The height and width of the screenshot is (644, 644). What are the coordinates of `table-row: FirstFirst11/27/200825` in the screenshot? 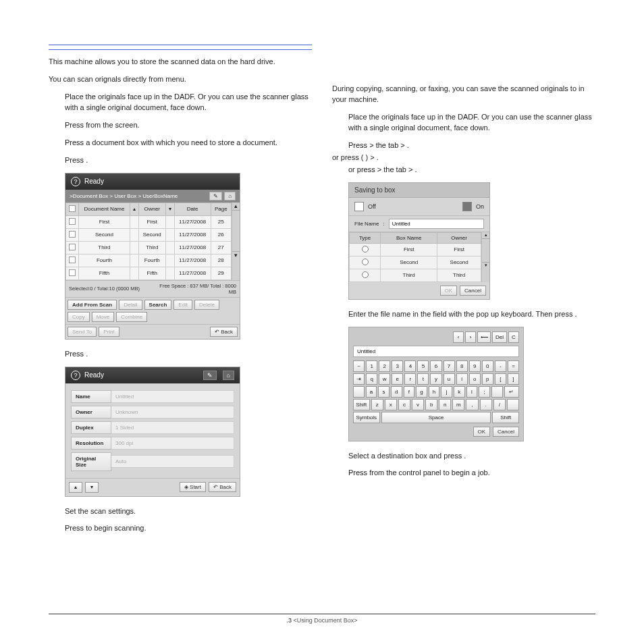 It's located at (149, 221).